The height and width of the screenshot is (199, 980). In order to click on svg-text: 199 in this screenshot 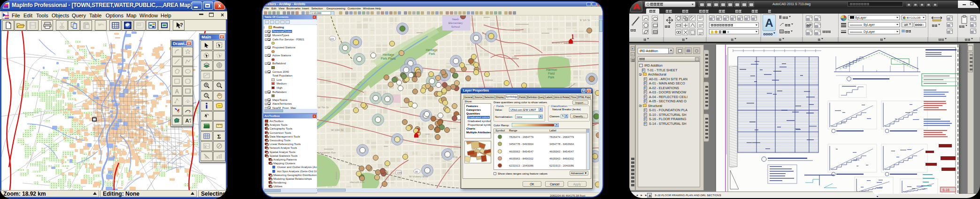, I will do `click(399, 173)`.